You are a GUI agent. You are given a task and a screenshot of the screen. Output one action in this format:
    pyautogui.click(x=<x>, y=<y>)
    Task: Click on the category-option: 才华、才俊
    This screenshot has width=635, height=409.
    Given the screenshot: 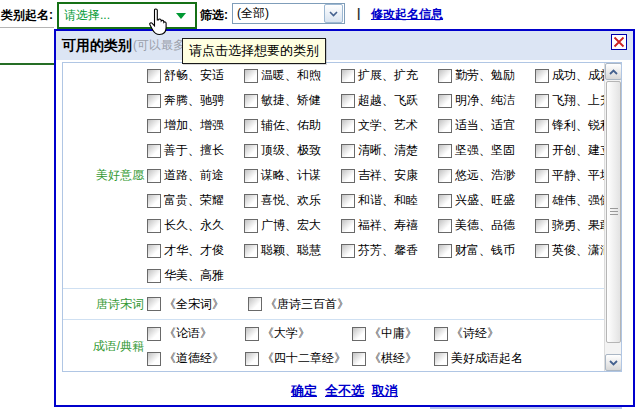 What is the action you would take?
    pyautogui.click(x=196, y=250)
    